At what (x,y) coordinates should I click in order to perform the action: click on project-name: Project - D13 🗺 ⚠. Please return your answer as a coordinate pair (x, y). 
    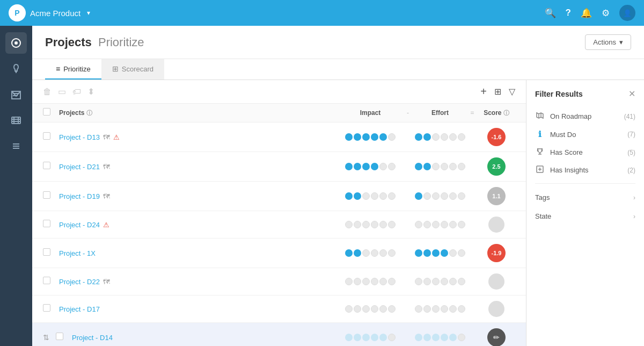
    Looking at the image, I should click on (199, 138).